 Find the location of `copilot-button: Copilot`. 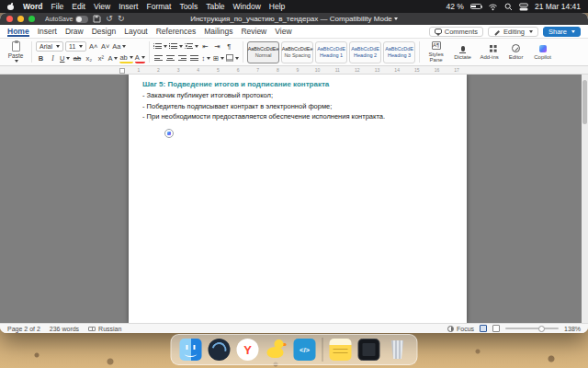

copilot-button: Copilot is located at coordinates (542, 52).